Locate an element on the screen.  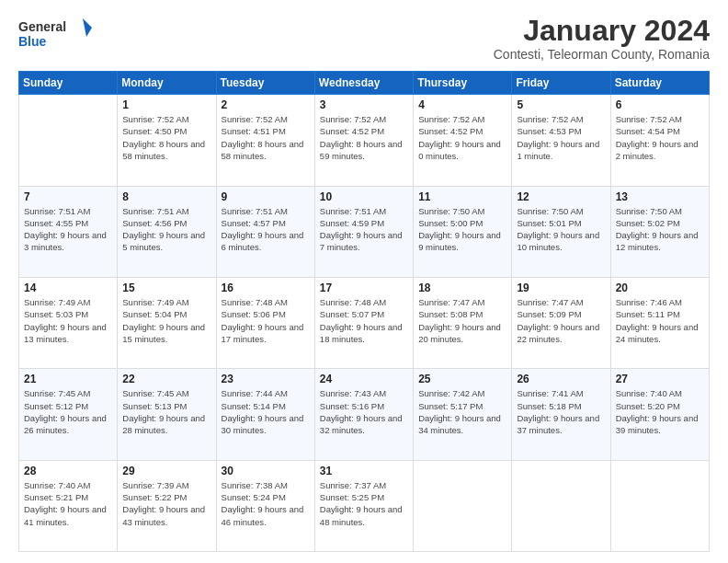
logo-svg: General Blue is located at coordinates (55, 35).